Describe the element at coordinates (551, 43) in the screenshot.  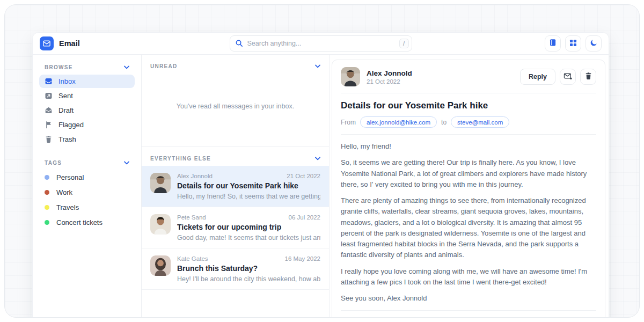
I see `header-actions` at that location.